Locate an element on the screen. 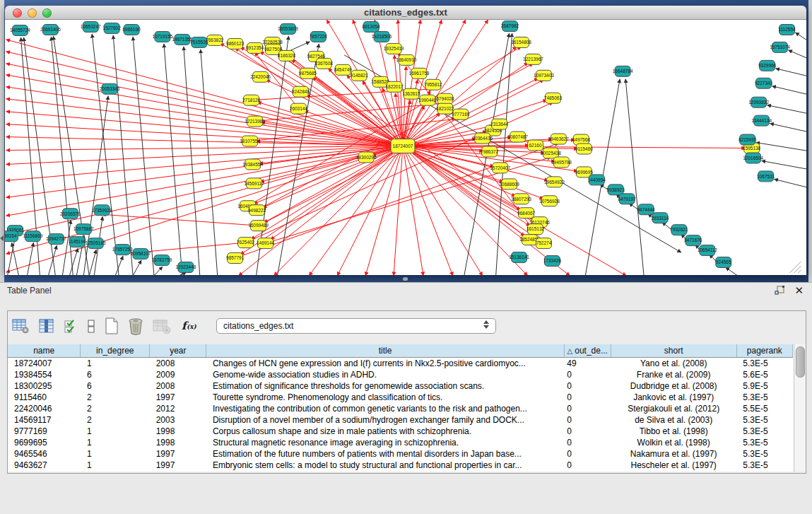 The height and width of the screenshot is (514, 812). table-row: 1872400712008Changes of HCN gene express… is located at coordinates (400, 363).